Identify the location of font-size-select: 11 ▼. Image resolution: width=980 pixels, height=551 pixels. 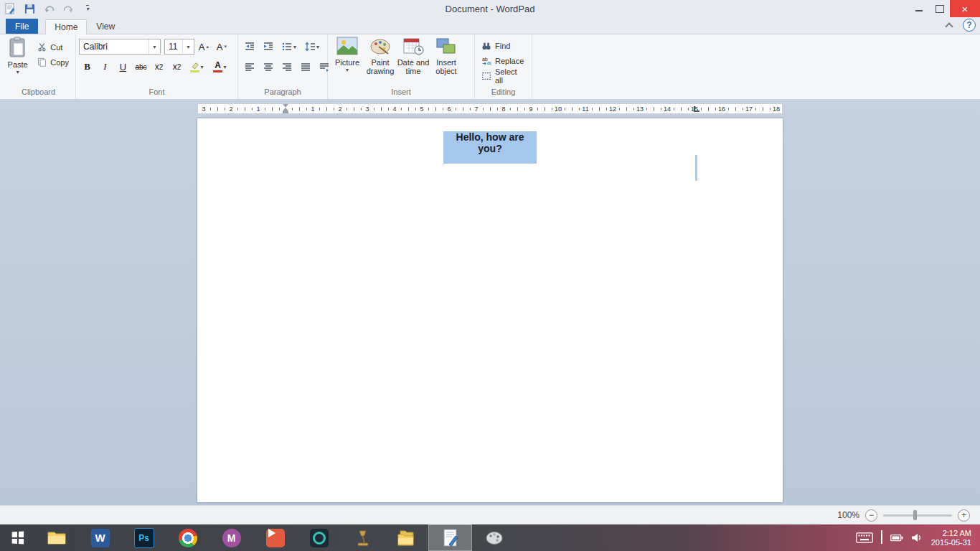
(179, 47).